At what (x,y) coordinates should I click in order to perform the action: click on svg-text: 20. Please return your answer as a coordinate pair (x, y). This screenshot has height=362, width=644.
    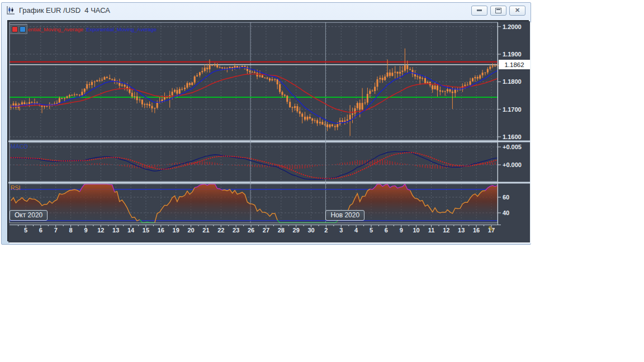
    Looking at the image, I should click on (191, 230).